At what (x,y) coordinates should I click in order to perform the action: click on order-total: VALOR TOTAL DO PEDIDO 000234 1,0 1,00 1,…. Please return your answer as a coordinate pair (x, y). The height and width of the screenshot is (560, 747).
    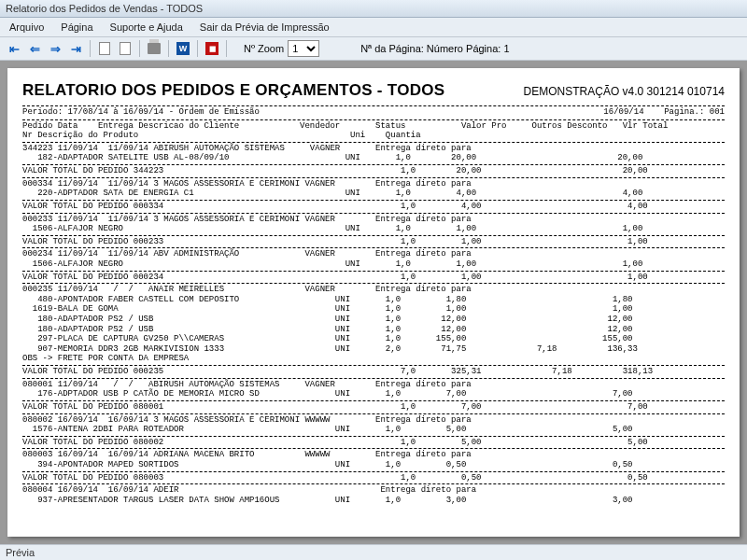
    Looking at the image, I should click on (374, 278).